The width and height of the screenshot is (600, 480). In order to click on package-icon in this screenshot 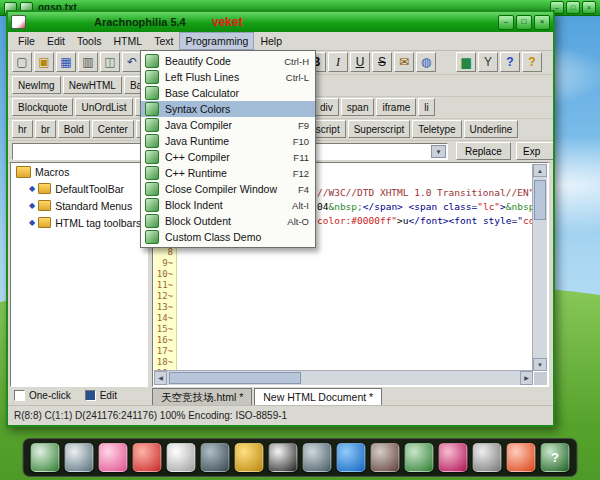, I will do `click(386, 458)`.